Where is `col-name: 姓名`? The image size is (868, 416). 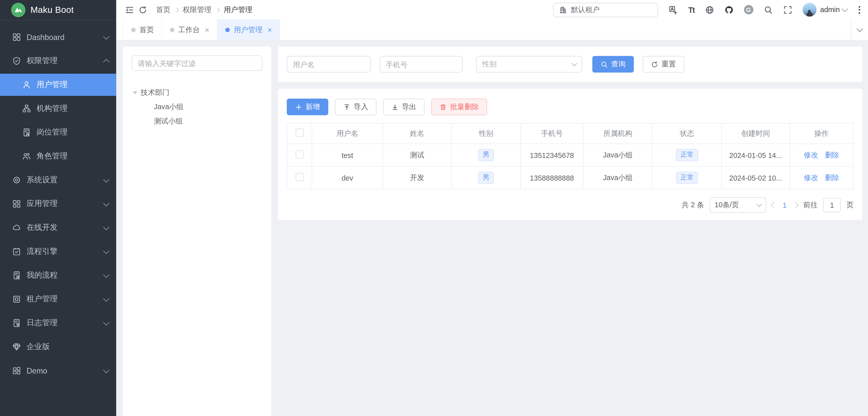 col-name: 姓名 is located at coordinates (417, 133).